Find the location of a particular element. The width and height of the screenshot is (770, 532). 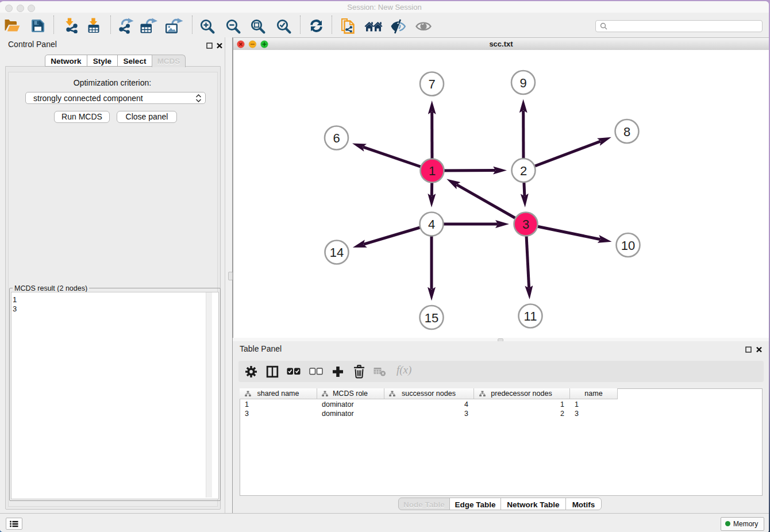

svg-text: 4 is located at coordinates (432, 224).